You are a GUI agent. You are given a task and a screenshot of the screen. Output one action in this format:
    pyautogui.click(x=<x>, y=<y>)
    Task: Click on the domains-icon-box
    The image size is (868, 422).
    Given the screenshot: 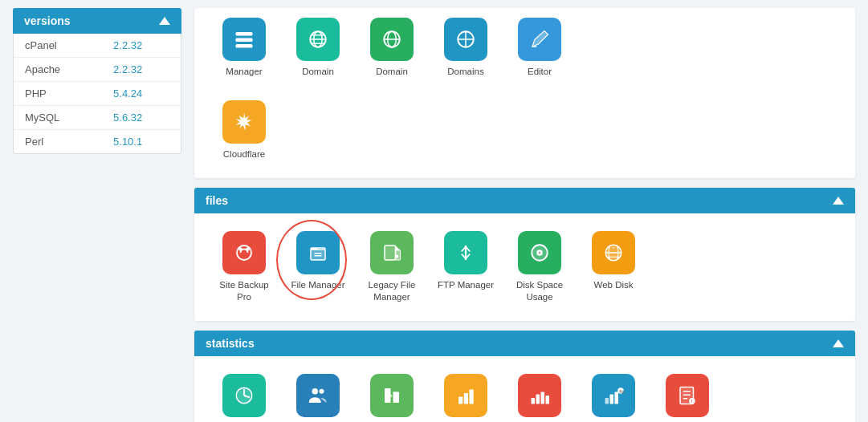 What is the action you would take?
    pyautogui.click(x=466, y=39)
    